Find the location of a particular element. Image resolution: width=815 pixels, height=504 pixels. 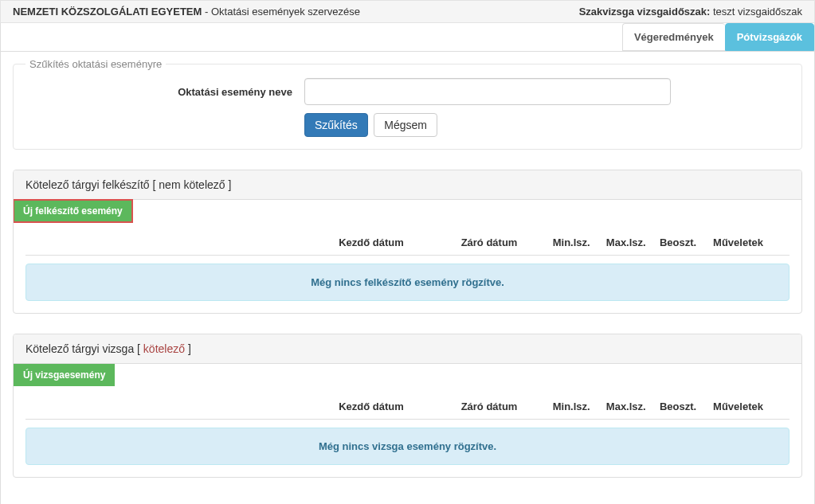

tabs-row: Végeredmények Pótvizsgázók is located at coordinates (408, 37).